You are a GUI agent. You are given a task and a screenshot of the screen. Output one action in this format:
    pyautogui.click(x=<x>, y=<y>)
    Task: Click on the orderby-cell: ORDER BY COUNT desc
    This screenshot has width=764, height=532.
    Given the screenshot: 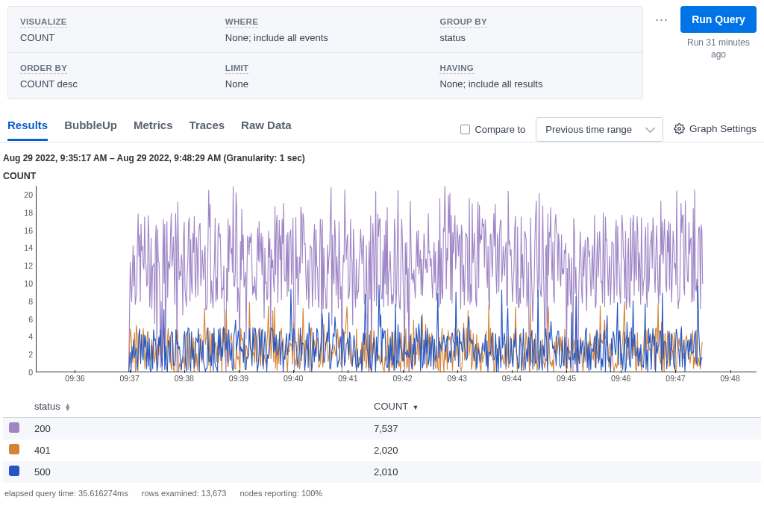 What is the action you would take?
    pyautogui.click(x=110, y=76)
    